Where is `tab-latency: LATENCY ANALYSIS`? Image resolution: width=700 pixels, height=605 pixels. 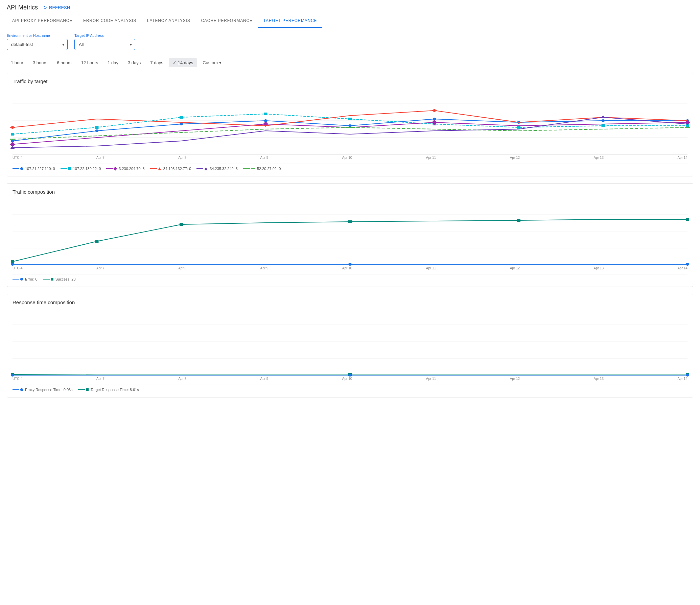 tab-latency: LATENCY ANALYSIS is located at coordinates (169, 21).